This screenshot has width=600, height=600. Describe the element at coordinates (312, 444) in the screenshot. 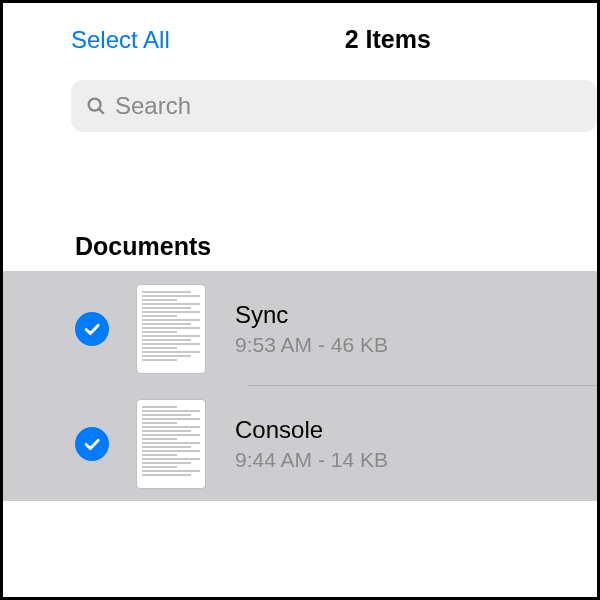

I see `file-meta: Console 9:44 AM - 14 KB` at that location.